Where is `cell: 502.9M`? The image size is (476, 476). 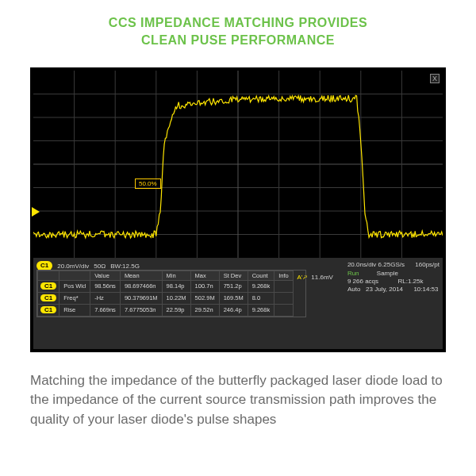 cell: 502.9M is located at coordinates (205, 298).